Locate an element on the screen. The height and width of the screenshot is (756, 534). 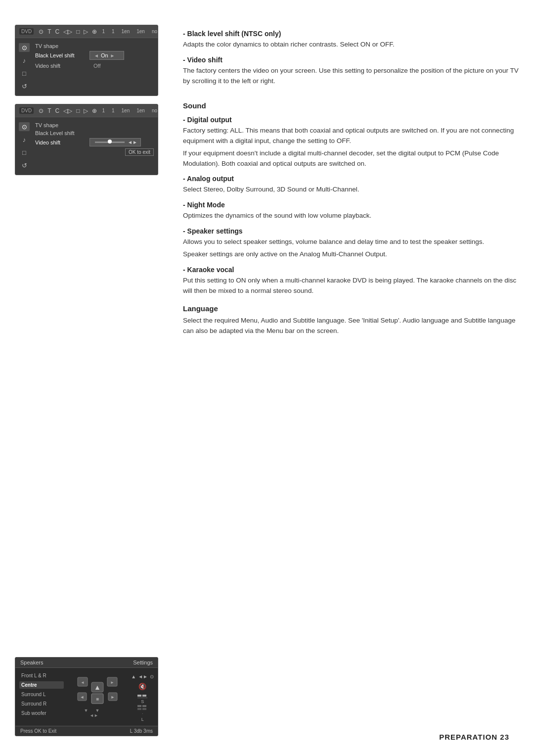
digital-output-text1: Factory setting: ALL. This means that bo… is located at coordinates (351, 136).